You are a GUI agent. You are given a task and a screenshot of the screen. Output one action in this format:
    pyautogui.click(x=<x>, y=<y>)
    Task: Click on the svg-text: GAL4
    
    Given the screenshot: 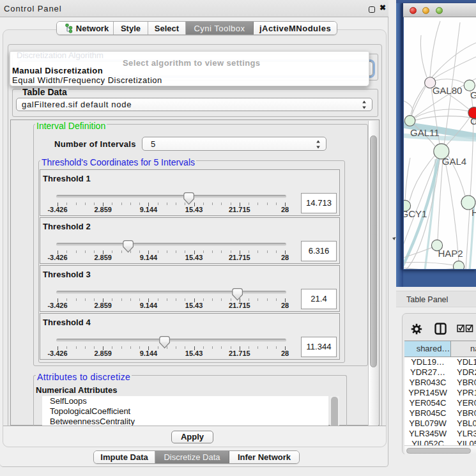 What is the action you would take?
    pyautogui.click(x=454, y=161)
    